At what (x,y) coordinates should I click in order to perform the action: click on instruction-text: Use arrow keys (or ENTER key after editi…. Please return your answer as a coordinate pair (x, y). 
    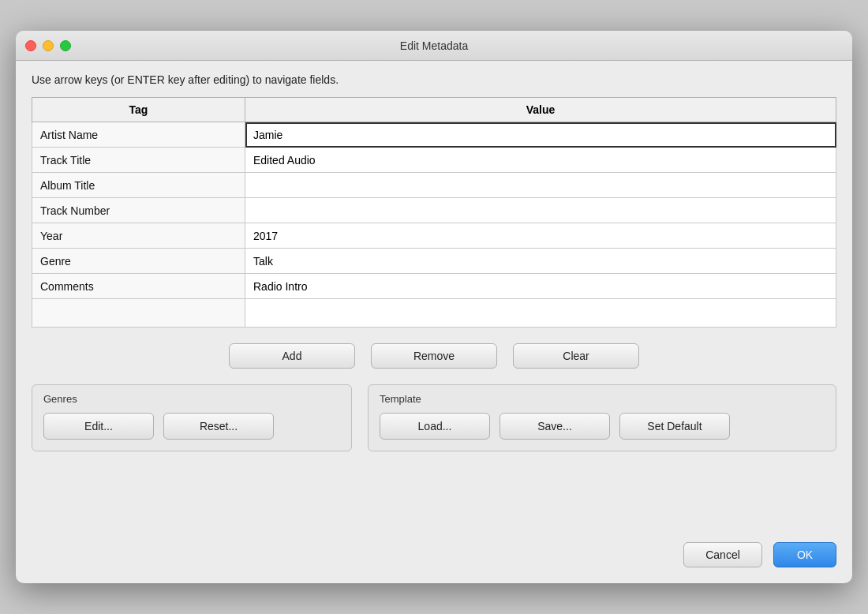
    Looking at the image, I should click on (434, 80).